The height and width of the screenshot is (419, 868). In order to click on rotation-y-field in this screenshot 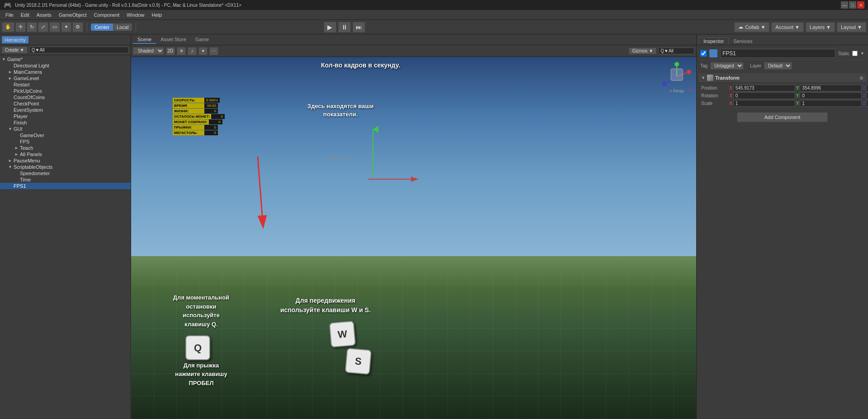, I will do `click(831, 96)`.